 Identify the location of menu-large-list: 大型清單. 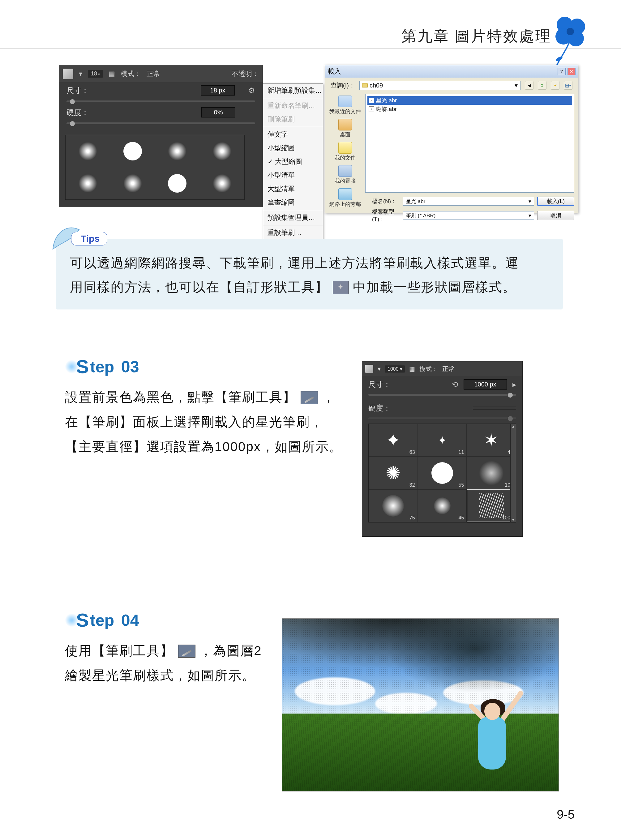
(293, 189).